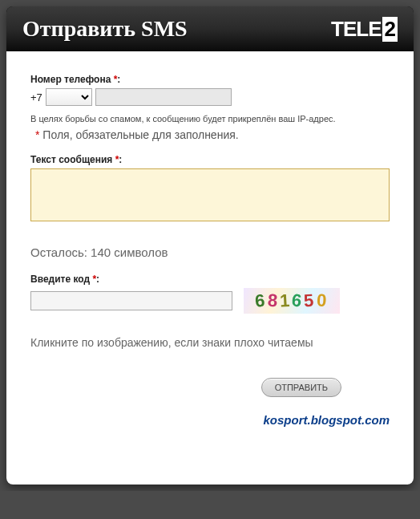 Image resolution: width=420 pixels, height=519 pixels. Describe the element at coordinates (210, 420) in the screenshot. I see `footer-link: kosport.blogspot.com` at that location.